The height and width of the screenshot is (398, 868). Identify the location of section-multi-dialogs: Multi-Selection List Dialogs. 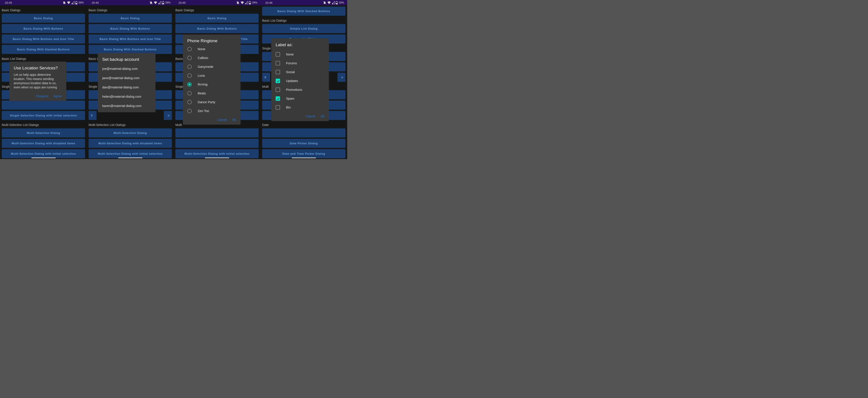
(43, 125).